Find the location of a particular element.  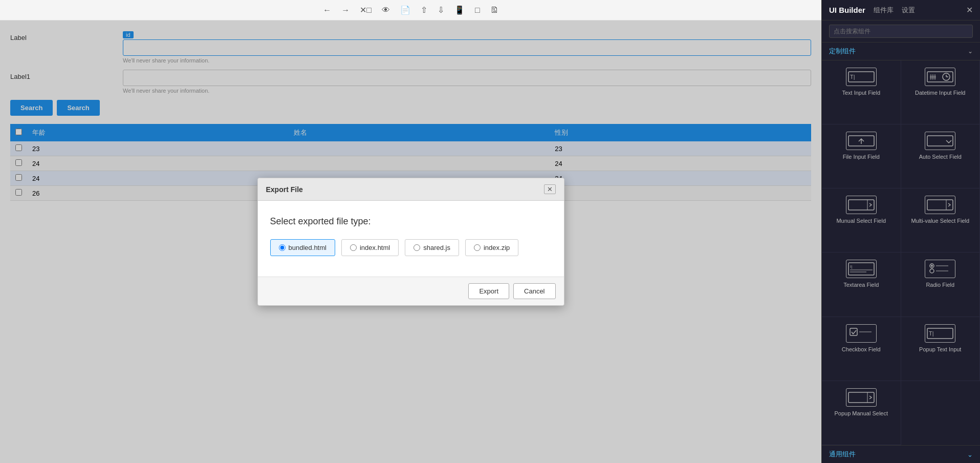

panel-nav-components: 组件库 is located at coordinates (883, 10).